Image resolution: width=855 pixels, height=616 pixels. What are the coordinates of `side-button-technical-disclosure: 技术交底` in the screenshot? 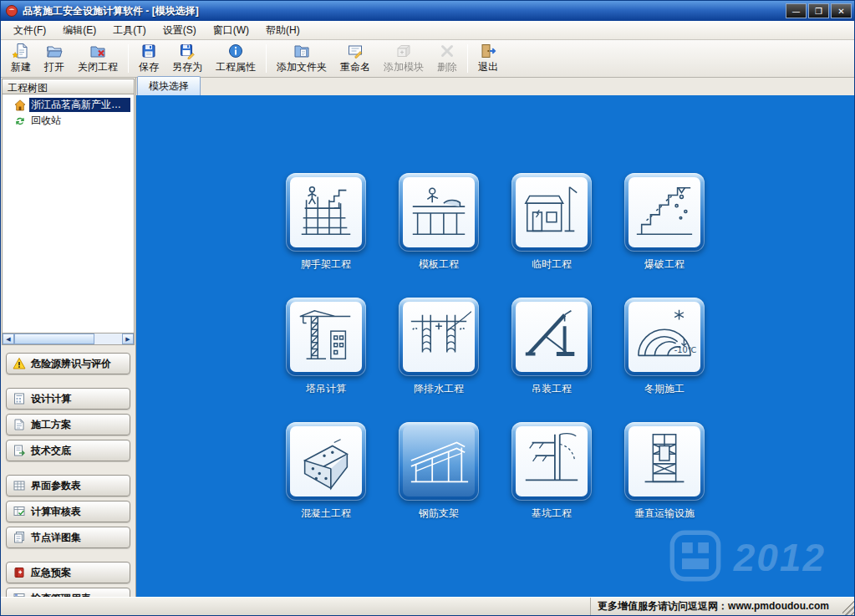 It's located at (69, 451).